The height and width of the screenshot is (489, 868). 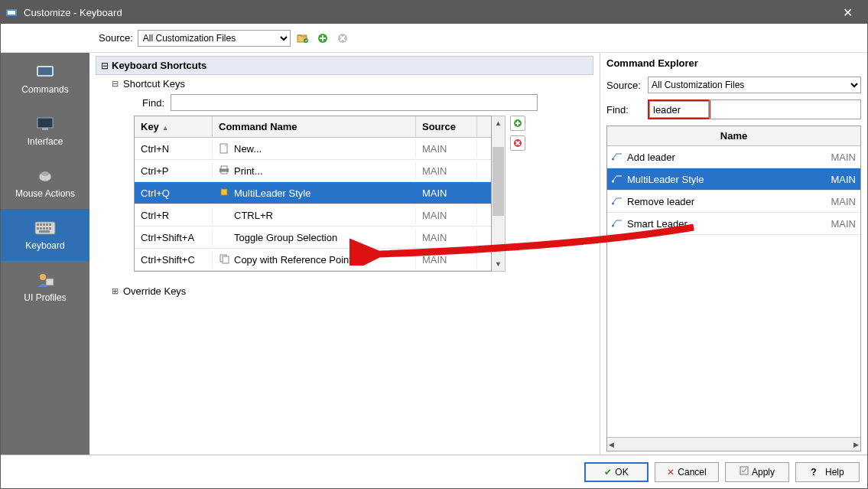 I want to click on keyboard-shortcuts-header: ⊟ Keyboard Shortcuts, so click(x=344, y=66).